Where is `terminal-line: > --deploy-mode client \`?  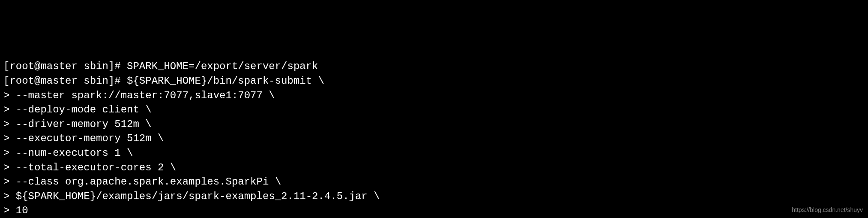 terminal-line: > --deploy-mode client \ is located at coordinates (434, 110).